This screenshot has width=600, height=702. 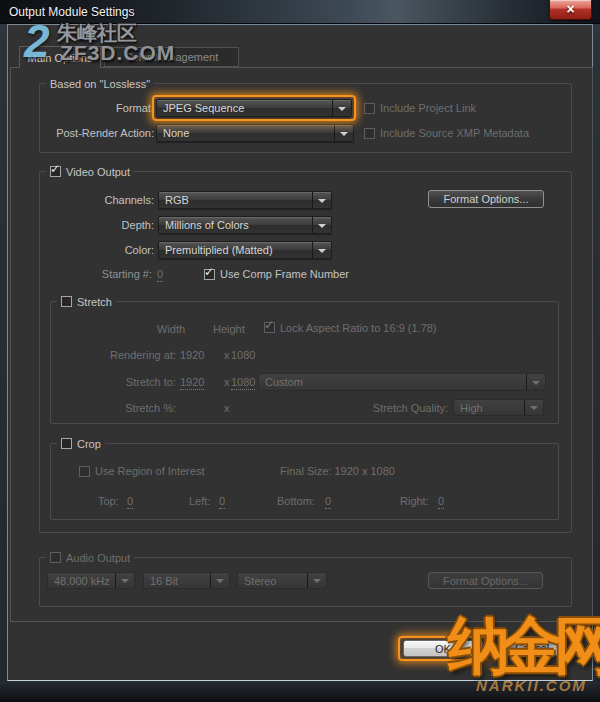 What do you see at coordinates (186, 580) in the screenshot?
I see `audio-bit-dropdown: 16 Bit` at bounding box center [186, 580].